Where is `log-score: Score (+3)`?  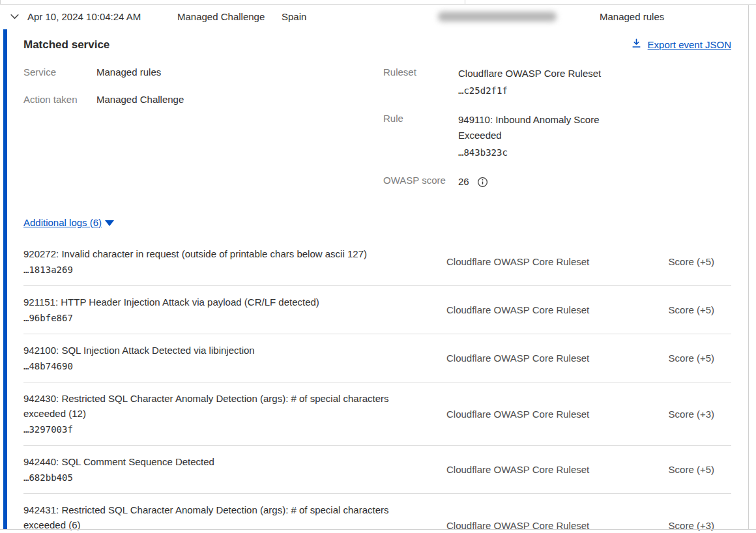 log-score: Score (+3) is located at coordinates (687, 414).